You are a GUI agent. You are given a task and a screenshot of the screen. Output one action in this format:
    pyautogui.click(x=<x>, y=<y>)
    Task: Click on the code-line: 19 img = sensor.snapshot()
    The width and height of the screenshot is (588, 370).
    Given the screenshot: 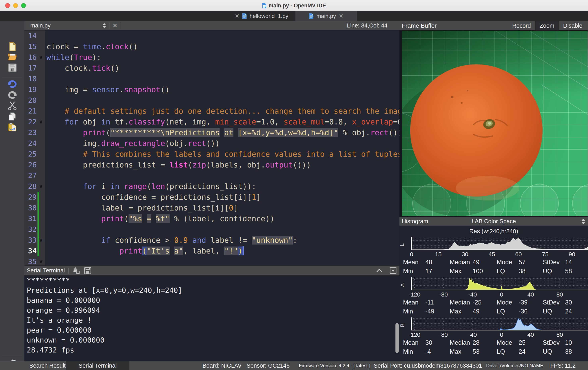 What is the action you would take?
    pyautogui.click(x=212, y=90)
    